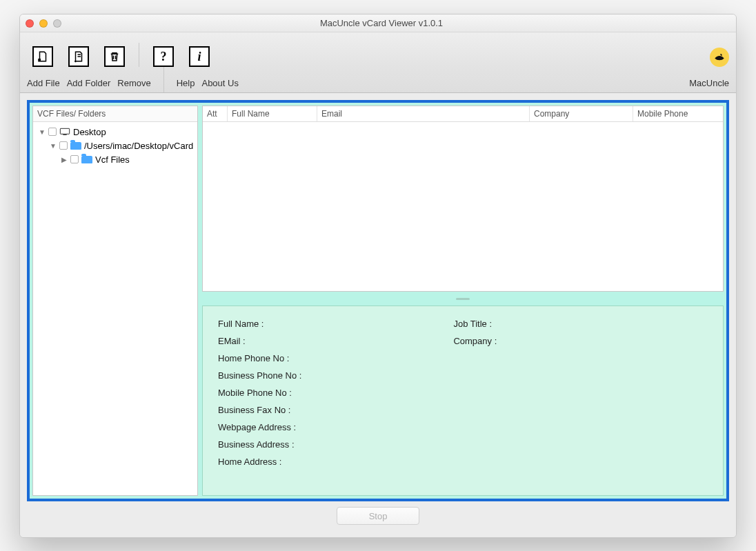  I want to click on field-home-phone: Home Phone No :, so click(259, 359).